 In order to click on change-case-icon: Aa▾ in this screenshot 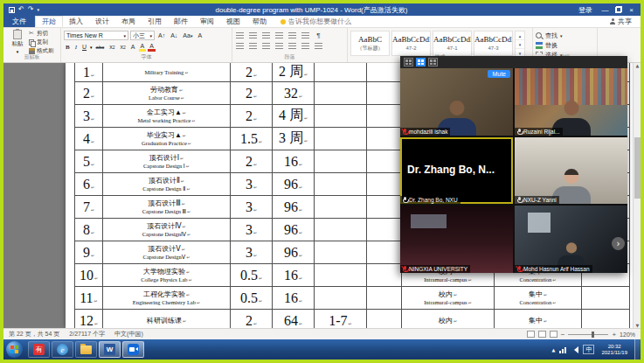, I will do `click(187, 35)`.